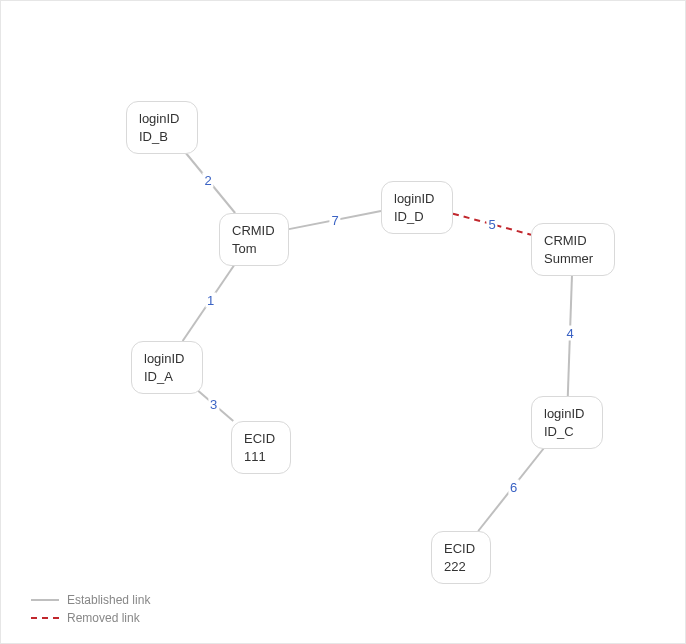  I want to click on node-value-label: 111, so click(261, 457).